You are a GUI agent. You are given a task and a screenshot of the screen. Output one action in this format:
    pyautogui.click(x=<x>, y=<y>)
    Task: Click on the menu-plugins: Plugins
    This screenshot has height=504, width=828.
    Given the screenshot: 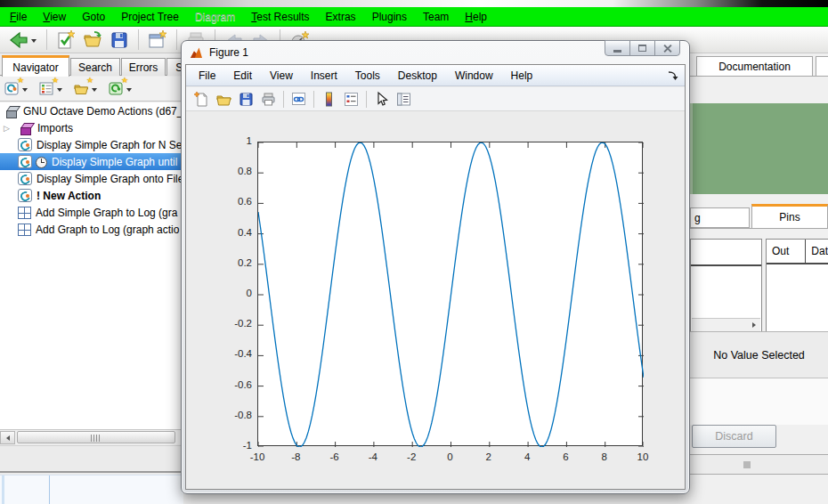 What is the action you would take?
    pyautogui.click(x=390, y=17)
    